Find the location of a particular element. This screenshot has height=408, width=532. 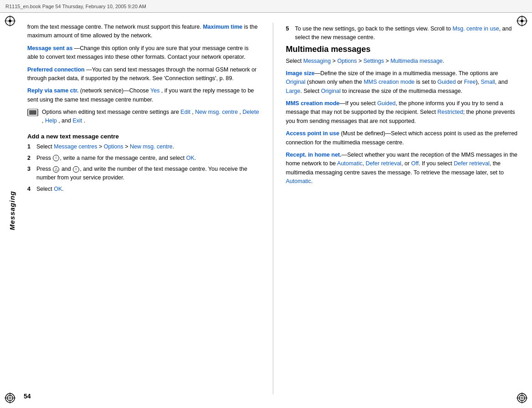

joystick-icon-1: ○ is located at coordinates (56, 158).